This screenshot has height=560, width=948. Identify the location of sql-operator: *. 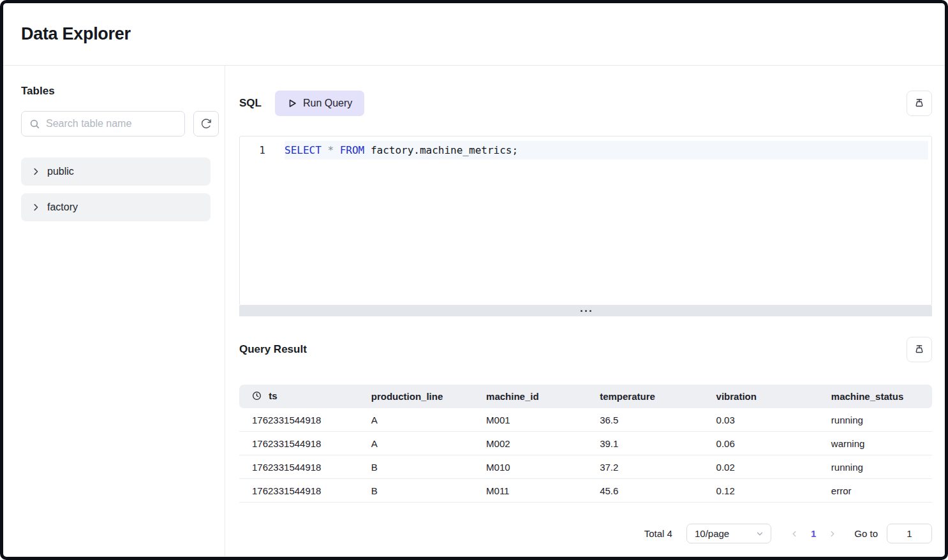
(333, 151).